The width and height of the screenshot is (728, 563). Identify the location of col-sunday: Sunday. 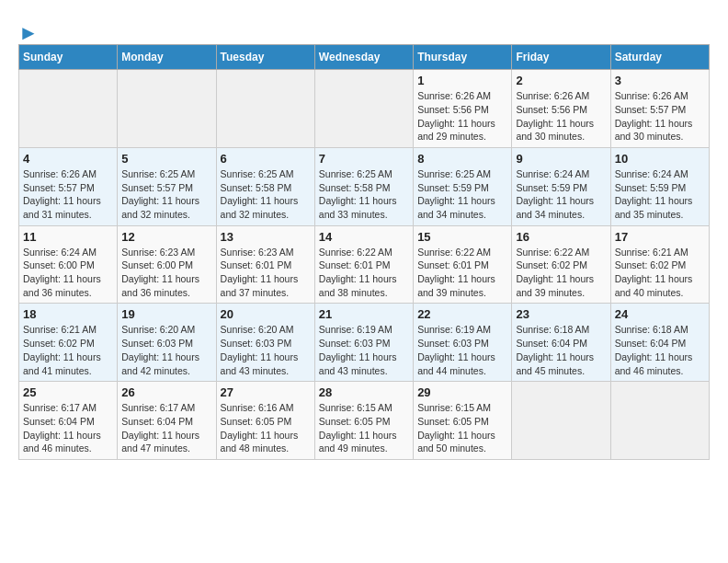
(68, 57).